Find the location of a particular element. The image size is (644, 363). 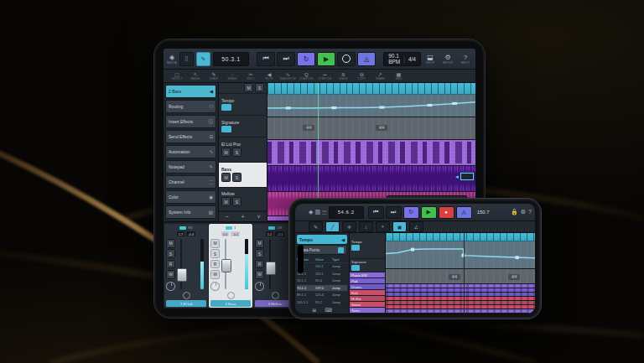

track-row: Bass M S is located at coordinates (243, 175).